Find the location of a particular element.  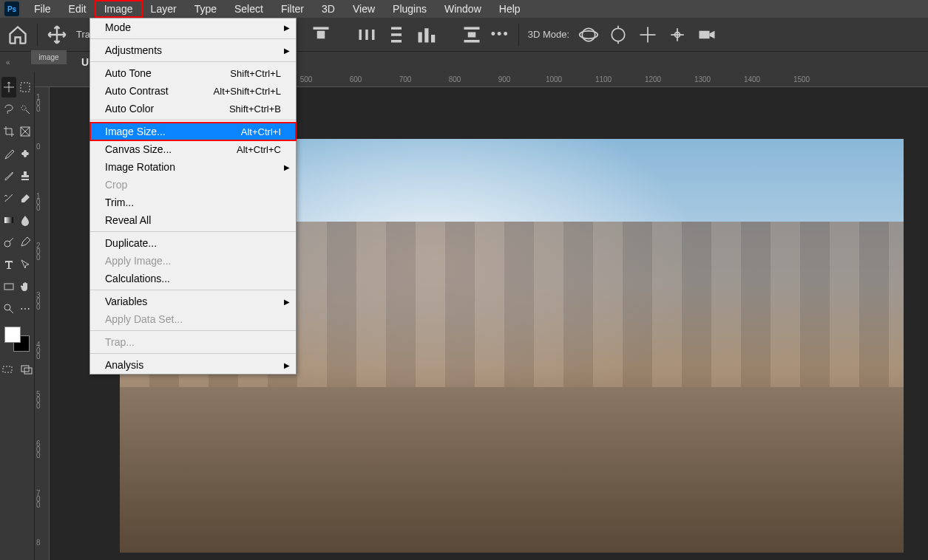

menu-plugins: Plugins is located at coordinates (410, 9).